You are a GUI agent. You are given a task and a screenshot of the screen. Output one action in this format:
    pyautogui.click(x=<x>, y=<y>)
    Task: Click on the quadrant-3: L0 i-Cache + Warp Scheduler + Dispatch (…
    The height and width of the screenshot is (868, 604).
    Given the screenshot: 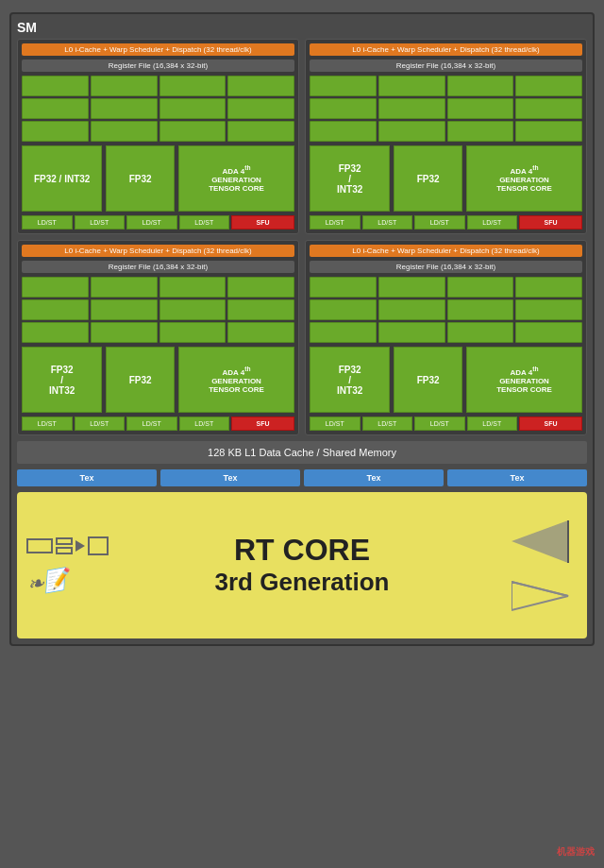 What is the action you would take?
    pyautogui.click(x=159, y=338)
    